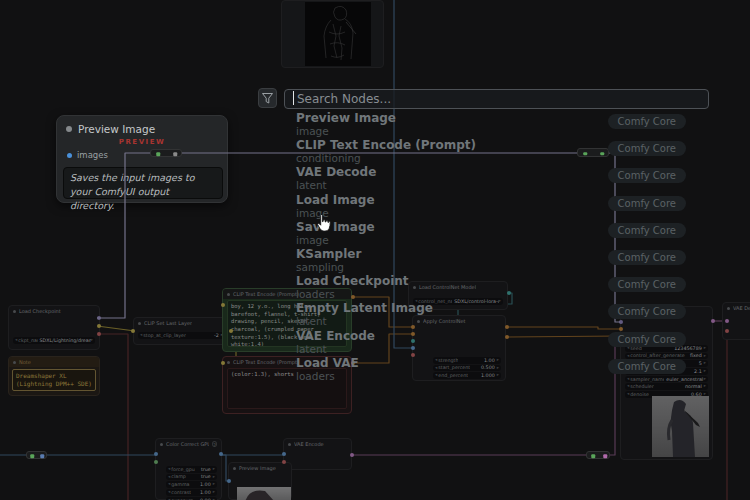 Image resolution: width=750 pixels, height=500 pixels. What do you see at coordinates (488, 180) in the screenshot?
I see `search-result-row: VAE DecodelatentComfy Core` at bounding box center [488, 180].